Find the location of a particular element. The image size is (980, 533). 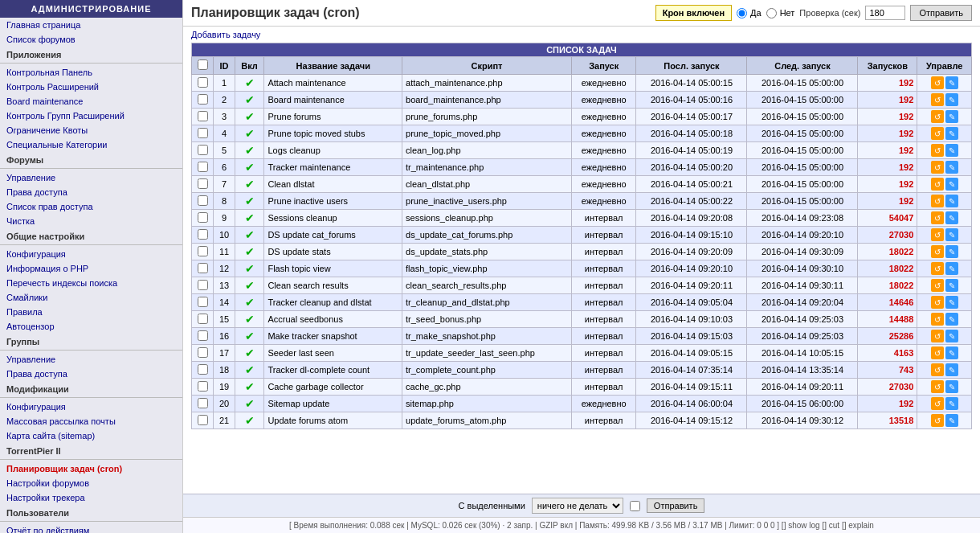

sidebar-item-отчёт-по-действиям: Отчёт по действиям is located at coordinates (92, 528).